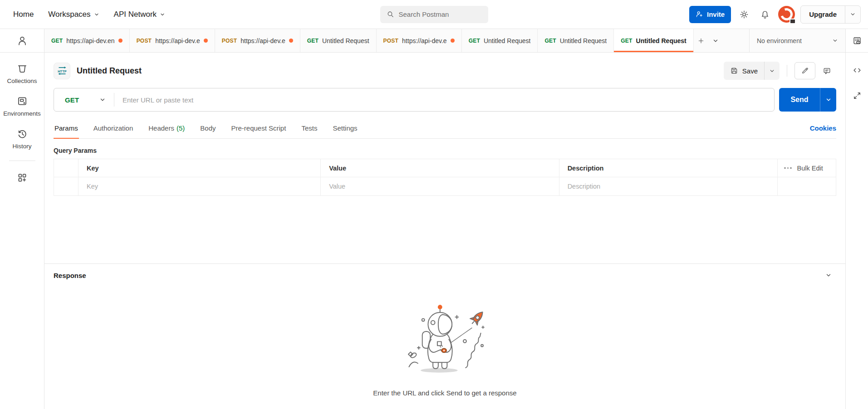 Image resolution: width=868 pixels, height=409 pixels. What do you see at coordinates (797, 41) in the screenshot?
I see `environment-selector: No environment` at bounding box center [797, 41].